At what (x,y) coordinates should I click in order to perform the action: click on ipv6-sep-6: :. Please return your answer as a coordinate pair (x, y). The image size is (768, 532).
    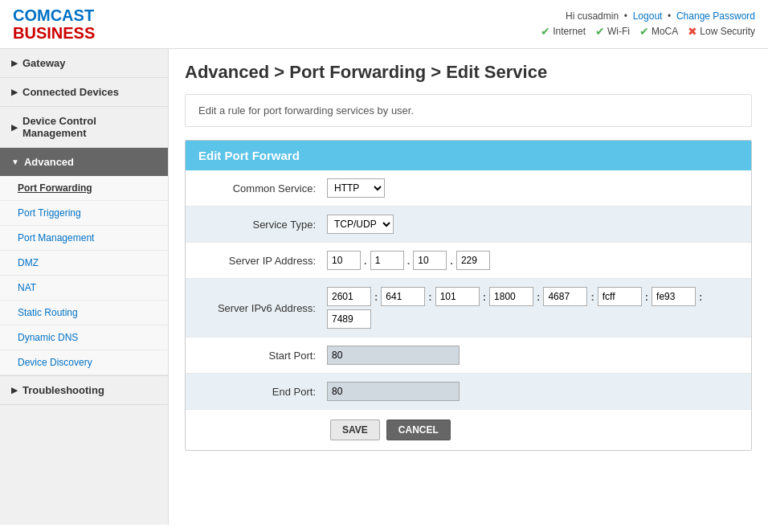
    Looking at the image, I should click on (647, 297).